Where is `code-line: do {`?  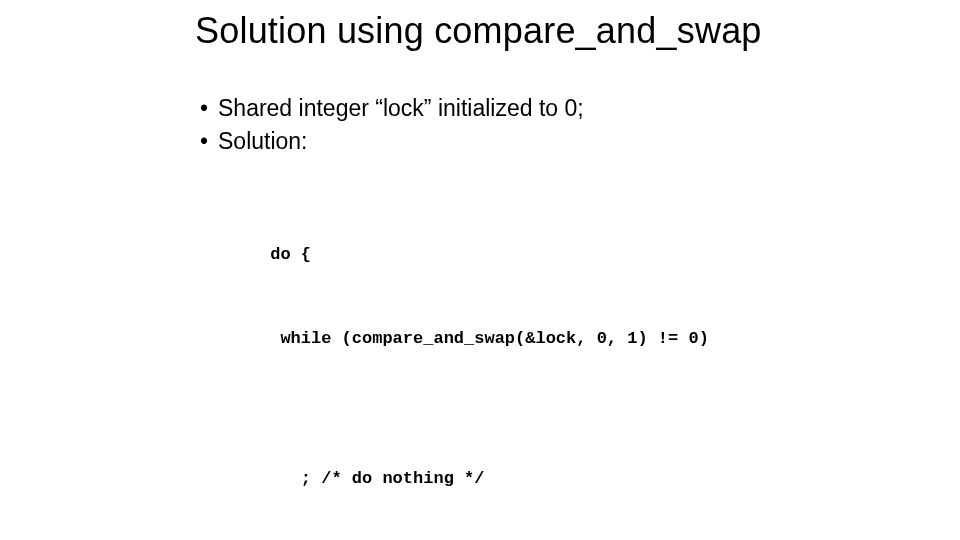 code-line: do { is located at coordinates (484, 255).